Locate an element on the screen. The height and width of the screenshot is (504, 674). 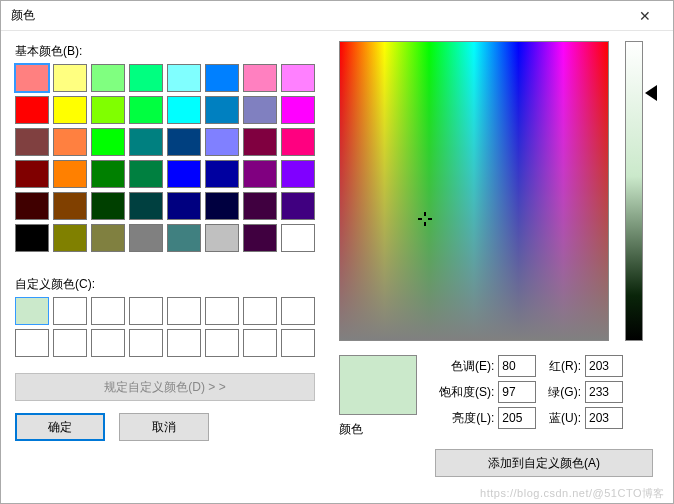
ok-button: 确定 is located at coordinates (60, 427).